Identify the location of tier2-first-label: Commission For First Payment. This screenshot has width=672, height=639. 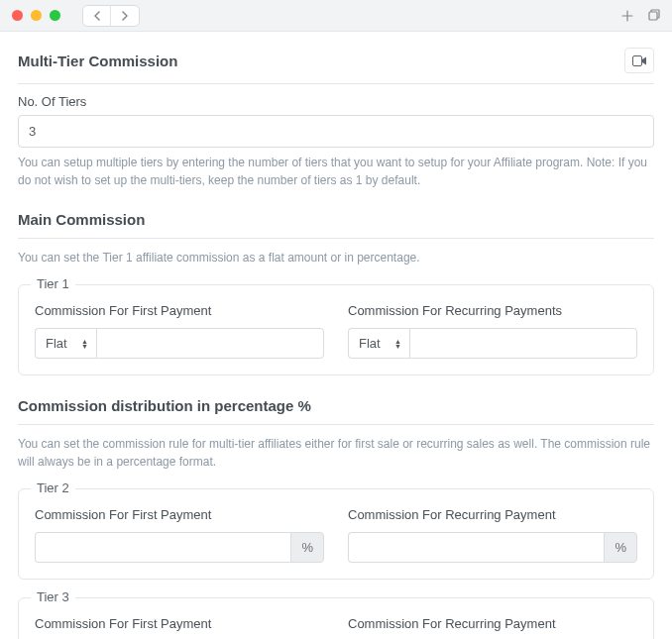
(179, 515).